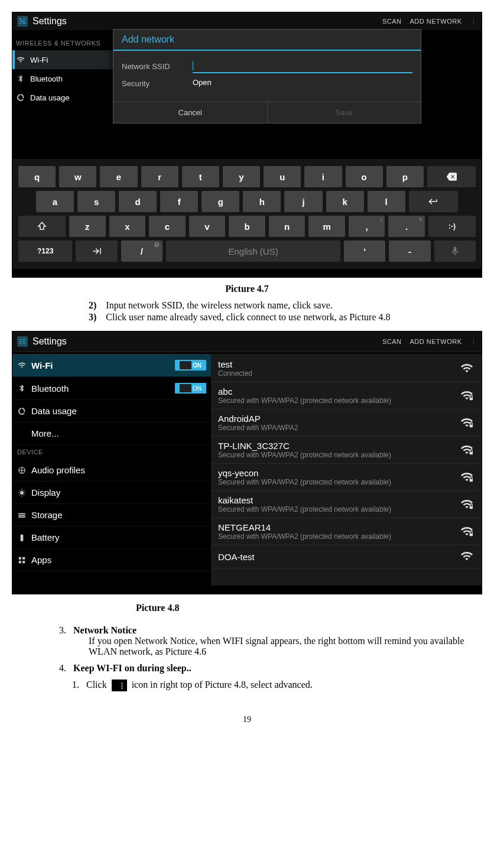 This screenshot has width=494, height=868. I want to click on key-v: v, so click(207, 226).